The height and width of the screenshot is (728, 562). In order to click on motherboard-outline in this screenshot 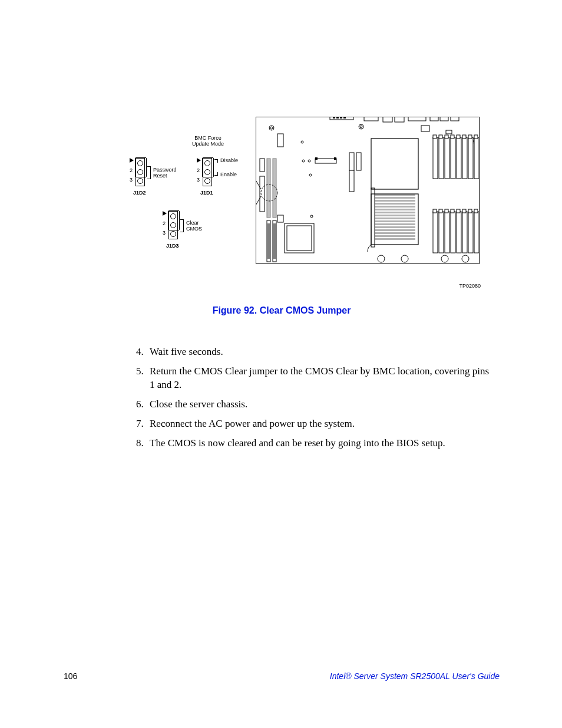, I will do `click(368, 190)`.